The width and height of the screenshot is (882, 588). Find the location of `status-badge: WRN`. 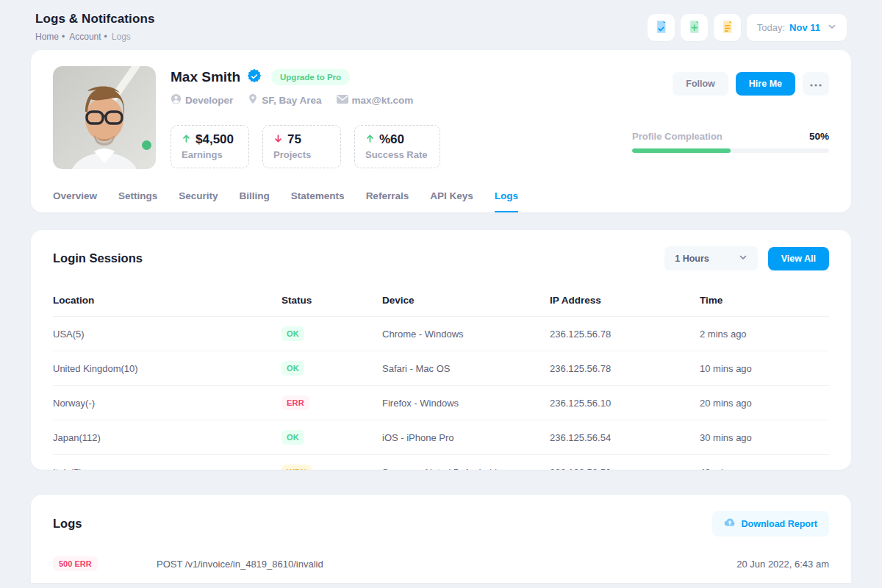

status-badge: WRN is located at coordinates (297, 467).